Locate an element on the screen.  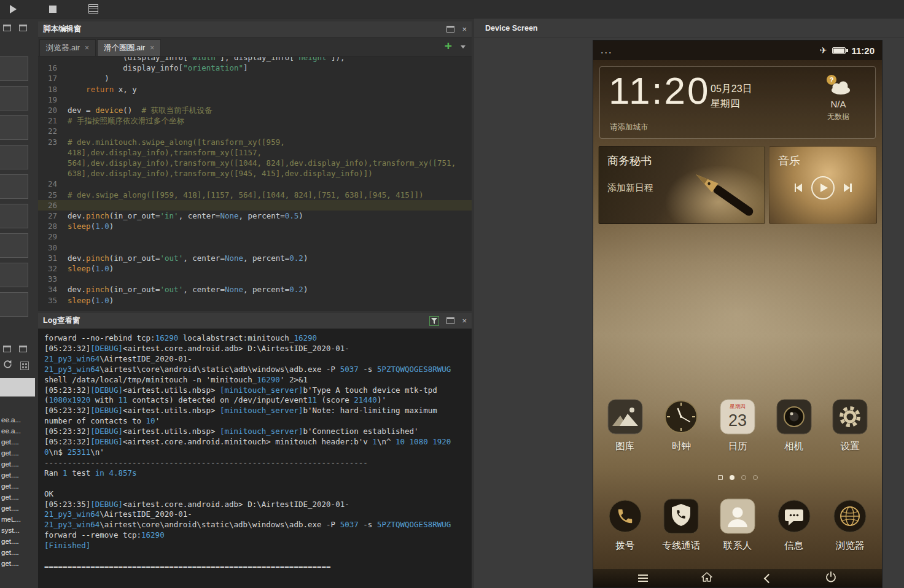
log-filter-button is located at coordinates (434, 321).